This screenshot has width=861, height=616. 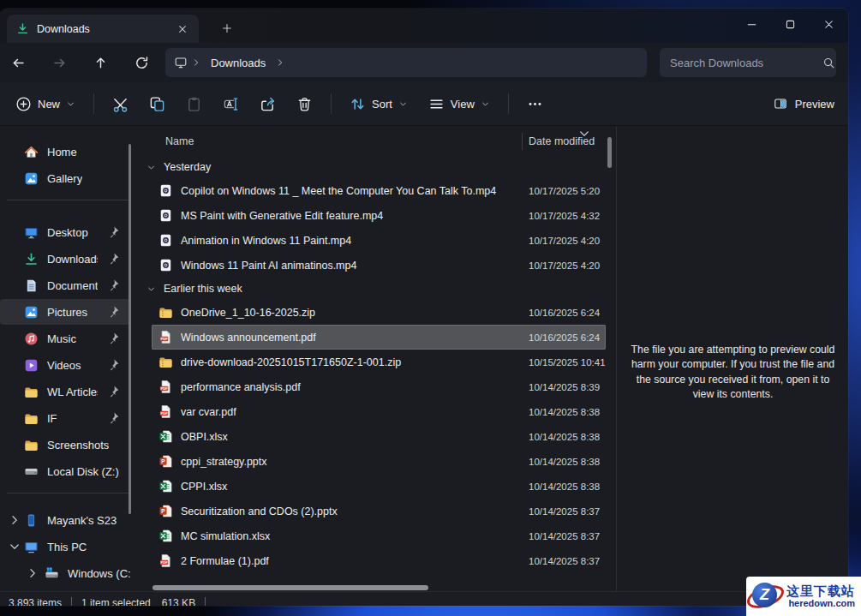 I want to click on new-button: New, so click(x=45, y=105).